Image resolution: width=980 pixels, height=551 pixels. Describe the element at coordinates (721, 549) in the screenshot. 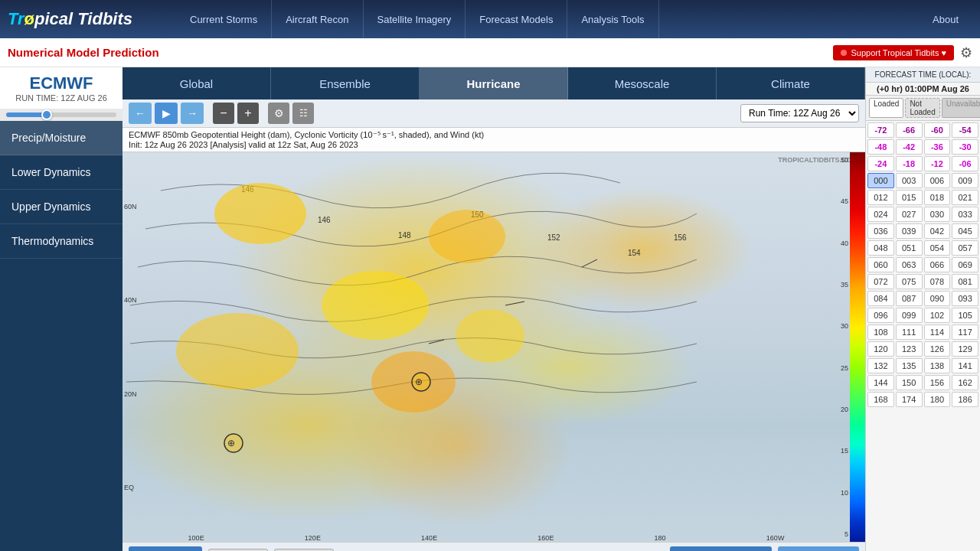

I see `forecast-gif-button: FORECAST GIF` at that location.